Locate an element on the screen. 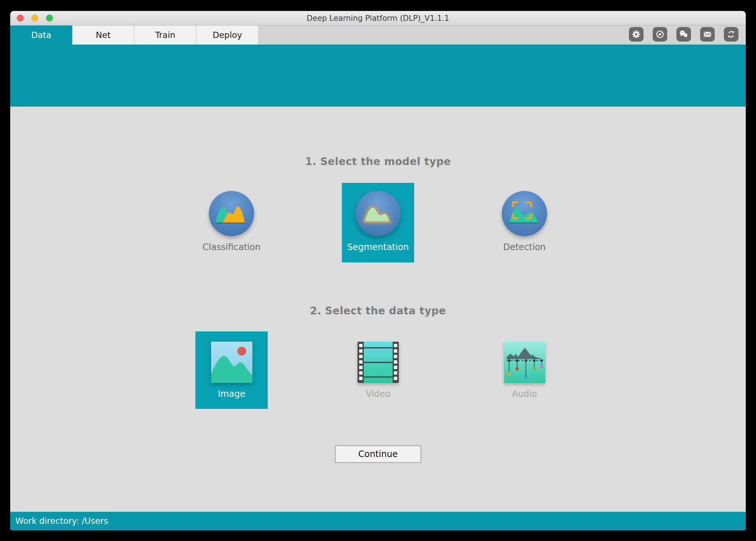 This screenshot has width=756, height=541. segmentation-icon is located at coordinates (378, 214).